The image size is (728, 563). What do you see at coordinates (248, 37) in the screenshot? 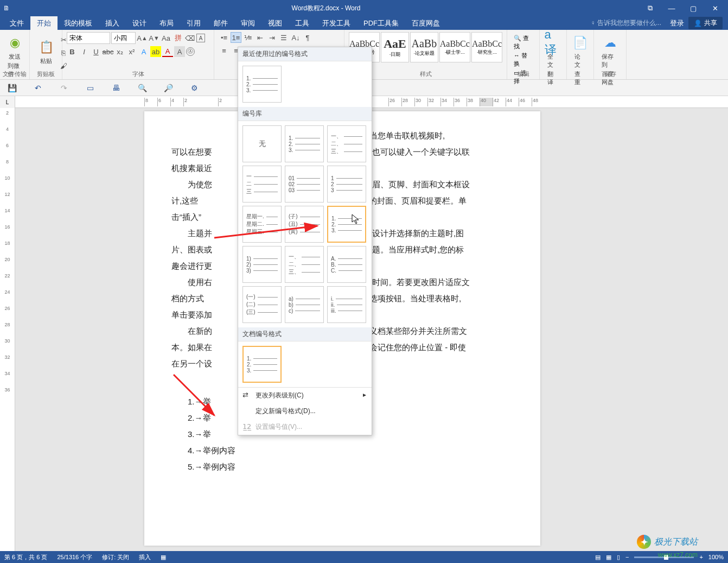
I see `multilevel-btn: ⅟≡` at bounding box center [248, 37].